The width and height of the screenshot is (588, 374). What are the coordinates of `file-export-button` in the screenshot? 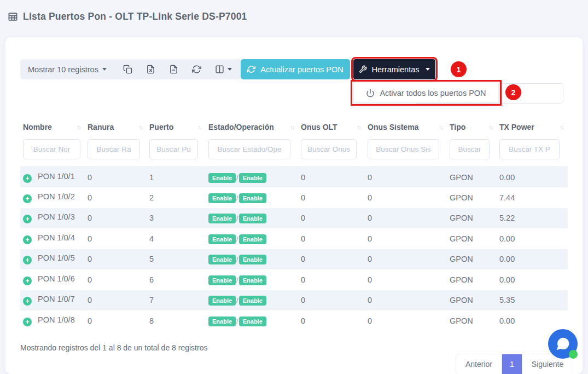 It's located at (174, 69).